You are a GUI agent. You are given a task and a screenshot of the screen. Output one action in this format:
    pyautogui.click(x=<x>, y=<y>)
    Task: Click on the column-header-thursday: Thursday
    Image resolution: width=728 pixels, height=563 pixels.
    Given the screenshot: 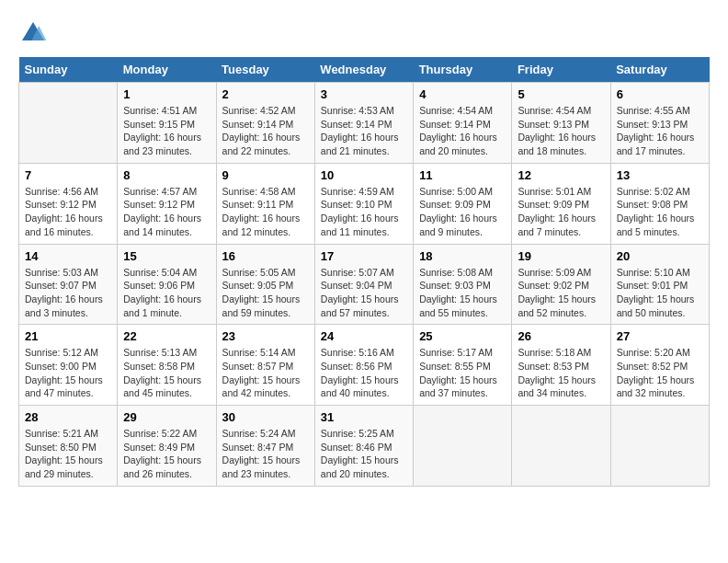 What is the action you would take?
    pyautogui.click(x=463, y=70)
    